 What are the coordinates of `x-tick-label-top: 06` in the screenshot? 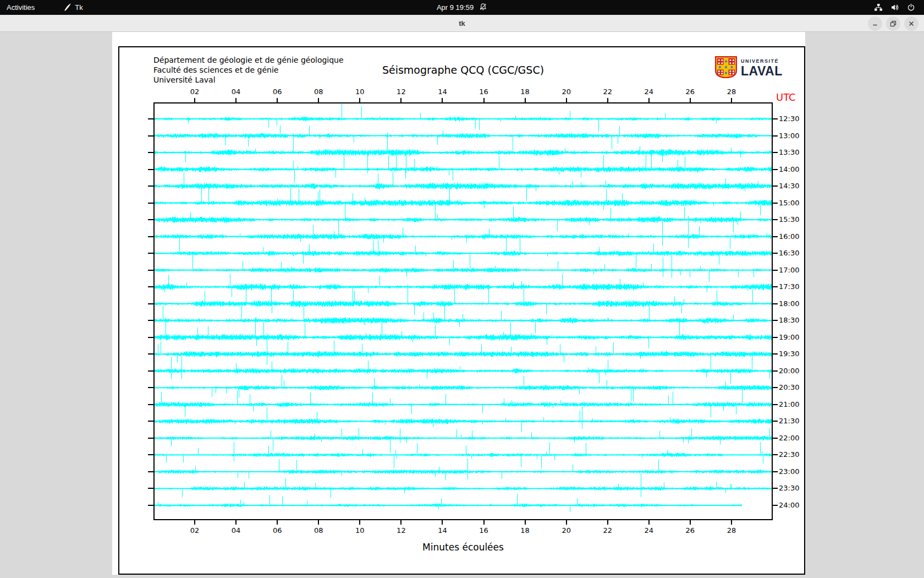 It's located at (277, 91).